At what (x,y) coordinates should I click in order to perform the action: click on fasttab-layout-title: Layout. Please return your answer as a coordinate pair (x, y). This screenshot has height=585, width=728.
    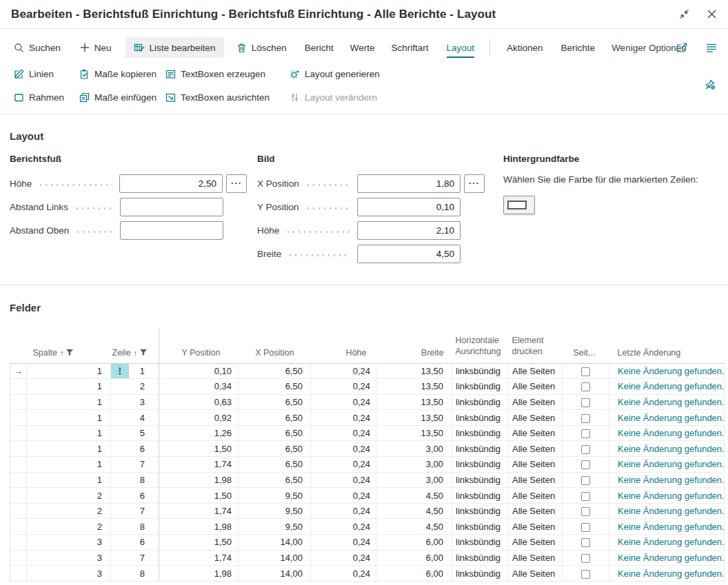
    Looking at the image, I should click on (26, 136).